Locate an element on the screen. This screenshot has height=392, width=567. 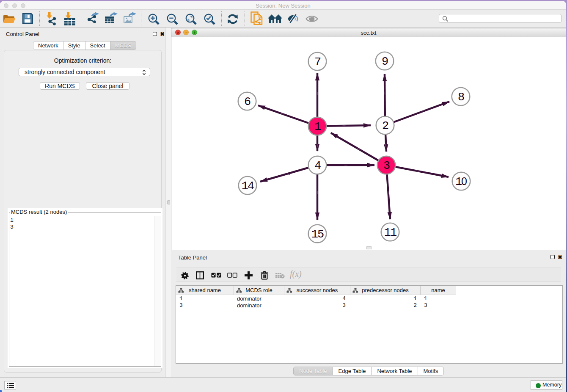
svg-text: 14 is located at coordinates (248, 186).